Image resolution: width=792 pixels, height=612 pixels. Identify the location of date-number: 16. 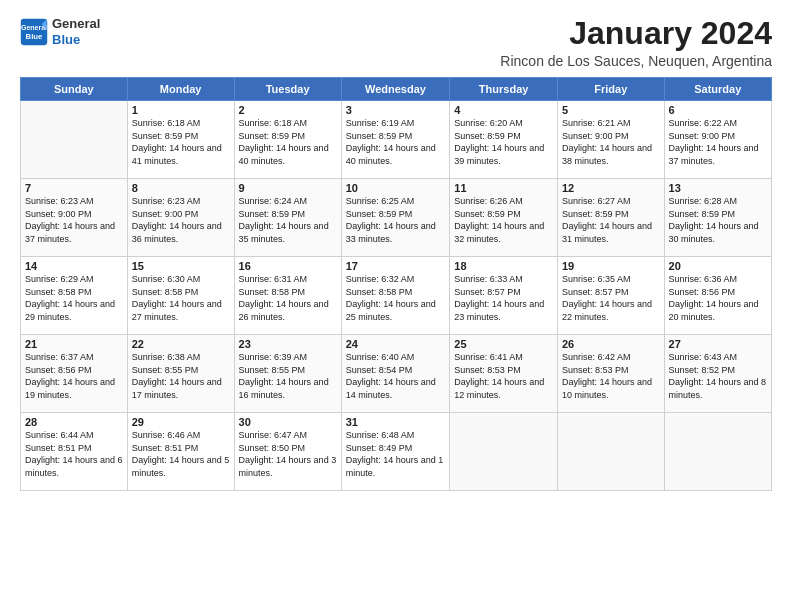
(288, 266).